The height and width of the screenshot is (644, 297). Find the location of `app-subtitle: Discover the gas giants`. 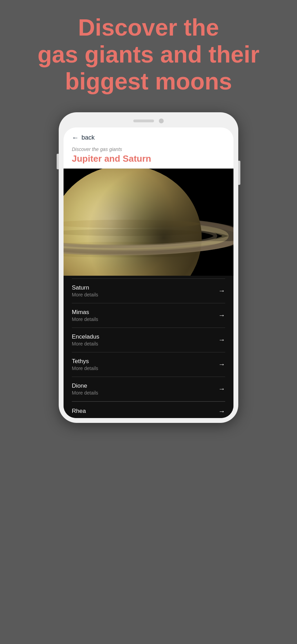

app-subtitle: Discover the gas giants is located at coordinates (148, 149).